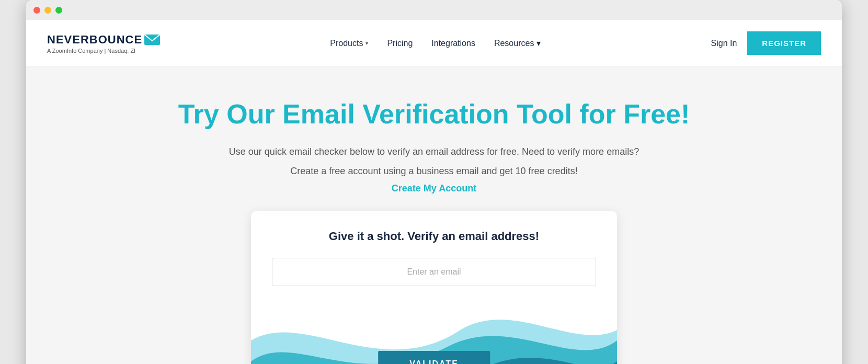 This screenshot has height=364, width=868. What do you see at coordinates (724, 43) in the screenshot?
I see `sign-in-button: Sign In` at bounding box center [724, 43].